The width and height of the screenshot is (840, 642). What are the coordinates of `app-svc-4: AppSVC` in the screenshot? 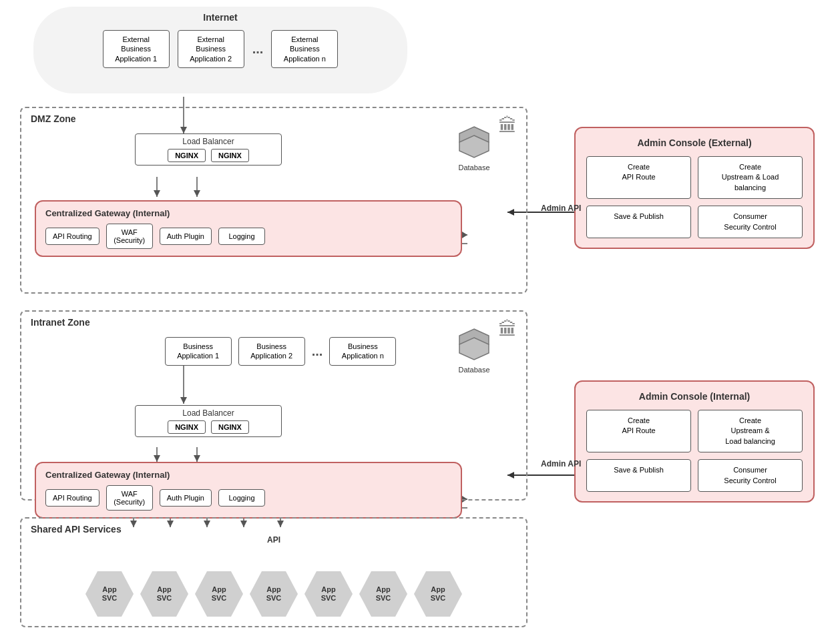 It's located at (274, 594).